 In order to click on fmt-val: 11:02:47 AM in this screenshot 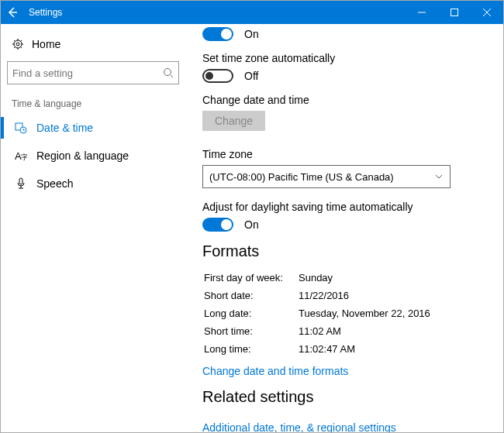, I will do `click(364, 349)`.